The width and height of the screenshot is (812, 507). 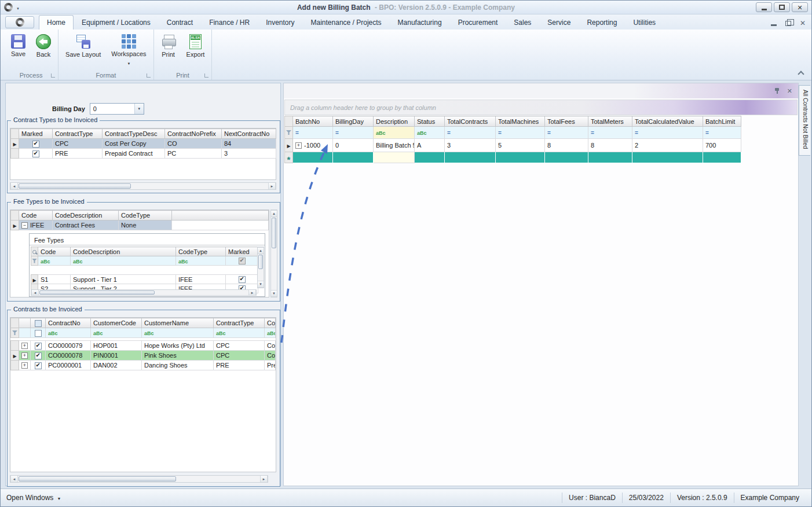 I want to click on open-windows-button: Open Windows, so click(x=34, y=498).